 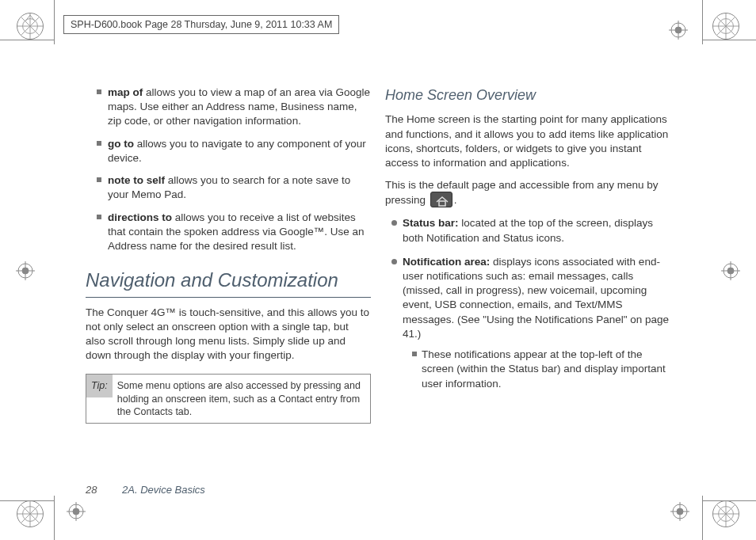 I want to click on desc: allows you to view a map of an area via …, so click(x=239, y=106).